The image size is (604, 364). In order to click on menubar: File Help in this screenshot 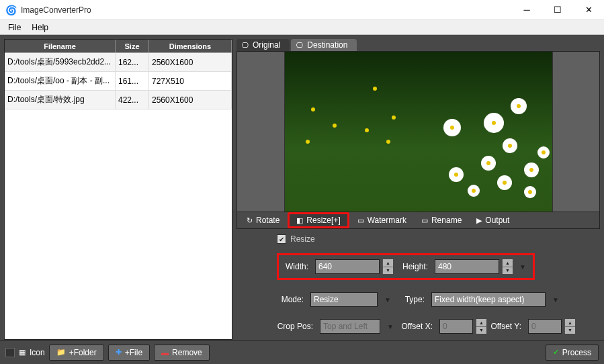, I will do `click(302, 28)`.